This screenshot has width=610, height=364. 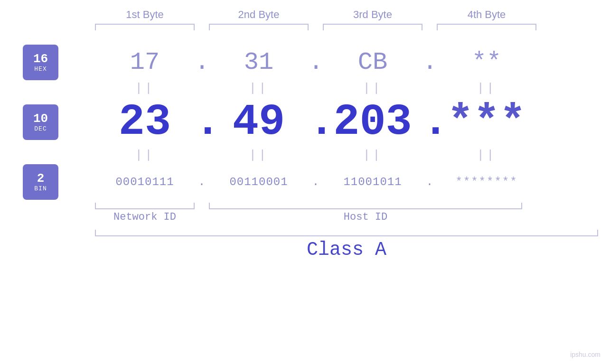 I want to click on dec-badge-name: DEC, so click(x=40, y=129).